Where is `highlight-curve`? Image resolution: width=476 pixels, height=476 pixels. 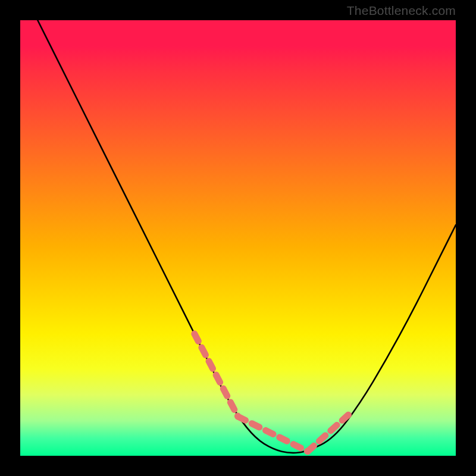
highlight-curve is located at coordinates (273, 393).